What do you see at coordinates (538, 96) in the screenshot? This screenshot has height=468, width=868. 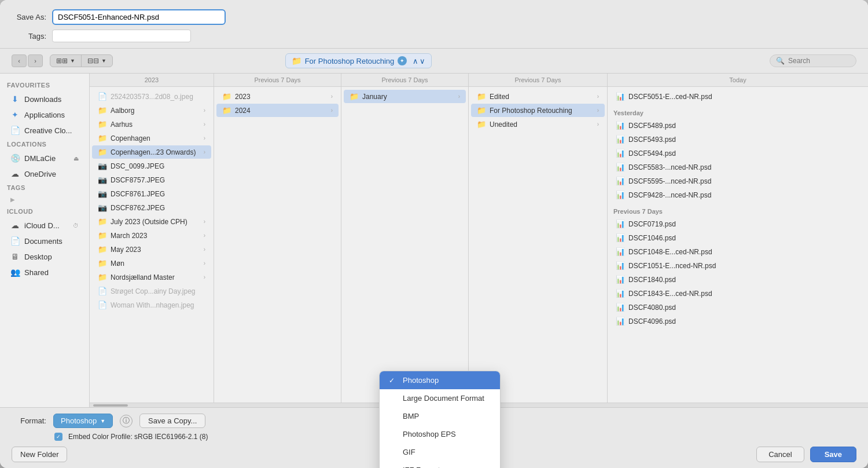 I see `list-item: 📁 Edited ›` at bounding box center [538, 96].